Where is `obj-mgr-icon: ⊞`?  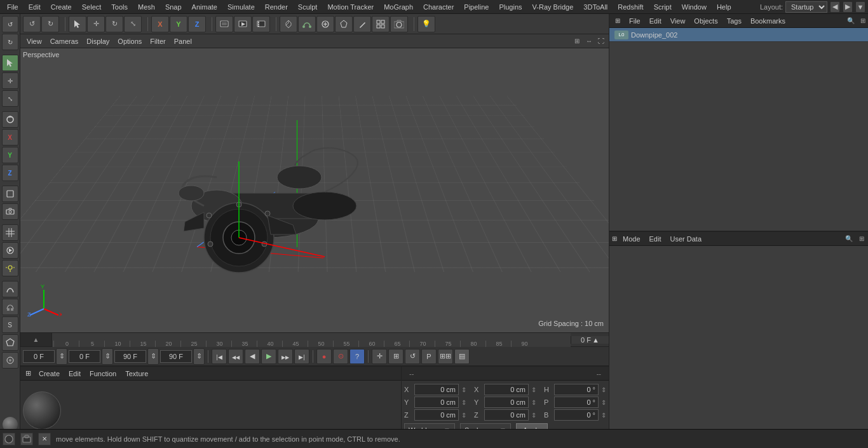 obj-mgr-icon: ⊞ is located at coordinates (618, 20).